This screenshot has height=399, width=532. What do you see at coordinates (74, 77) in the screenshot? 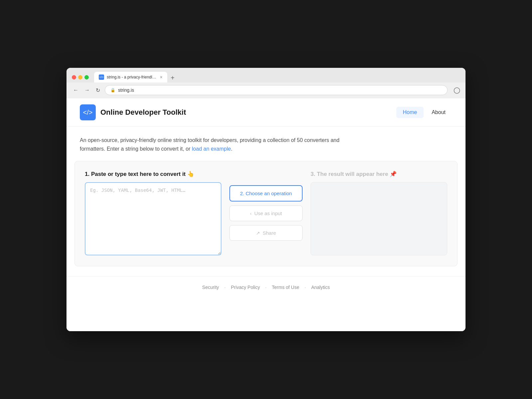
I see `close-window-button` at bounding box center [74, 77].